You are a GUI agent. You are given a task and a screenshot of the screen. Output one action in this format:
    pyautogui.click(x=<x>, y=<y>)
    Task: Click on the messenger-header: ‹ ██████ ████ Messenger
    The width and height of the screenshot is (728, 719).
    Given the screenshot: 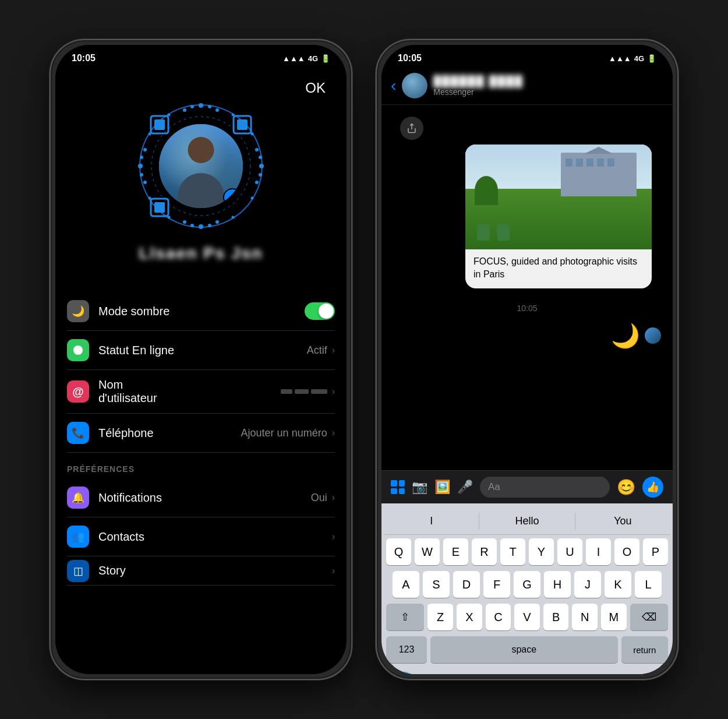 What is the action you would take?
    pyautogui.click(x=527, y=86)
    